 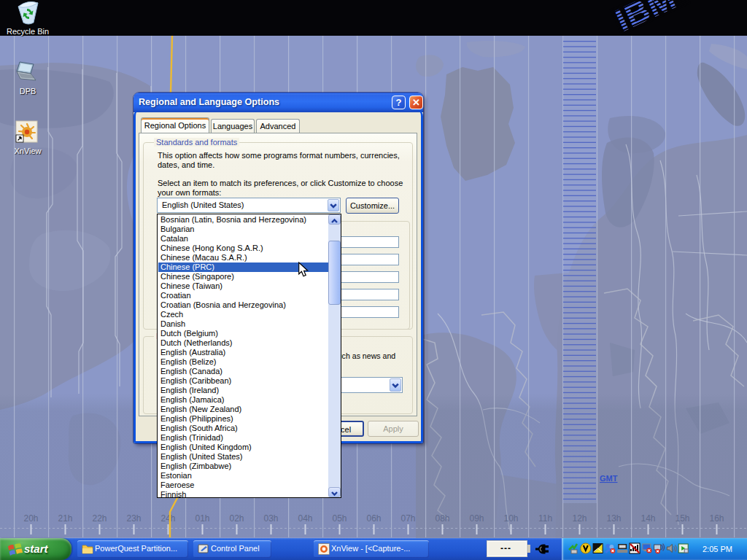 What do you see at coordinates (236, 518) in the screenshot?
I see `svg-text: 02h` at bounding box center [236, 518].